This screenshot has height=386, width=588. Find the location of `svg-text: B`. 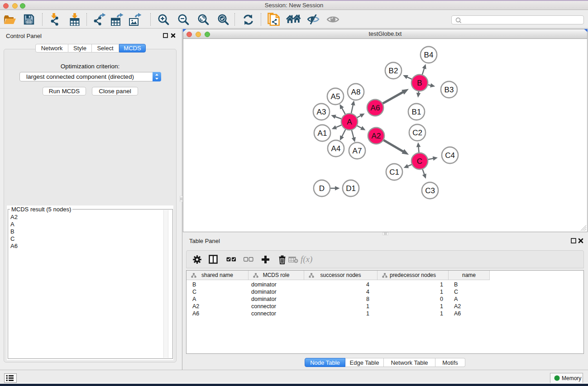

svg-text: B is located at coordinates (419, 83).